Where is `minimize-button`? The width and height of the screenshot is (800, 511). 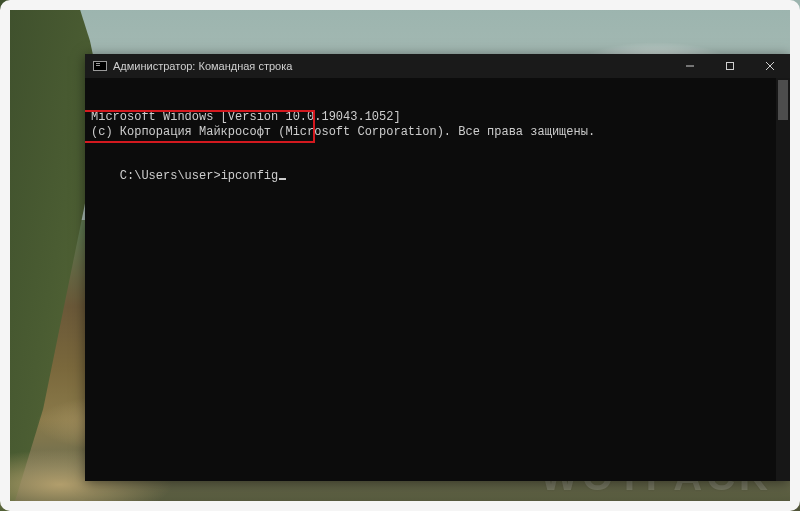 minimize-button is located at coordinates (690, 66).